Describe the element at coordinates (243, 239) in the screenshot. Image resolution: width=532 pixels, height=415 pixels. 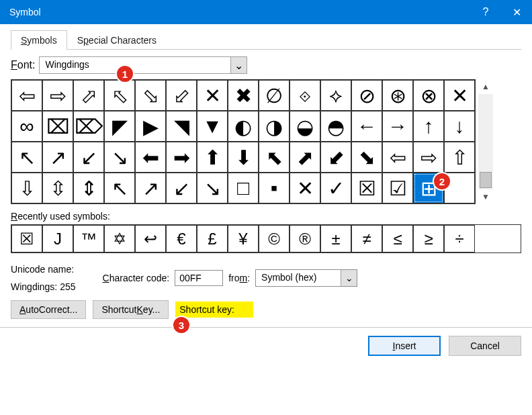
I see `recent-cell: ¥` at that location.